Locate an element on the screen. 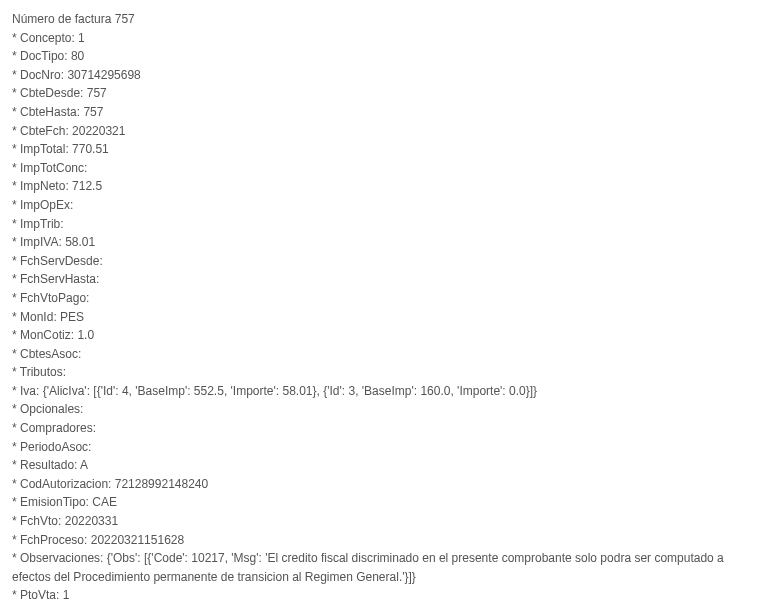  invoice-header-label: Número de factura is located at coordinates (62, 19).